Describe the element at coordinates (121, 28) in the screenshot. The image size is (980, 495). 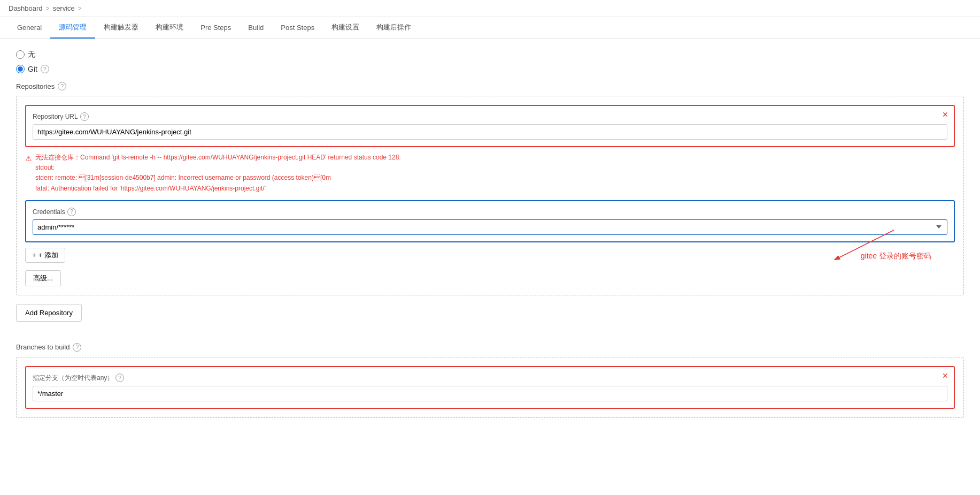
I see `tab-build-trigger: 构建触发器` at that location.